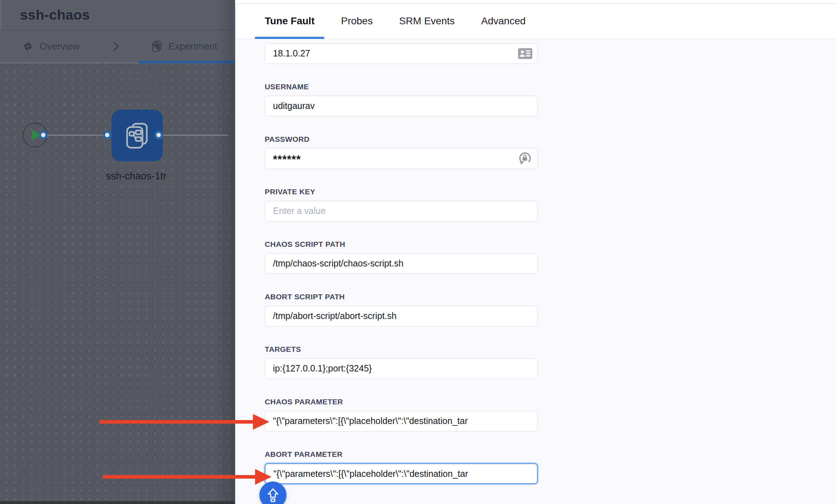  What do you see at coordinates (401, 316) in the screenshot?
I see `field-abort-script-path-input: /tmp/abort-script/abort-script.sh` at bounding box center [401, 316].